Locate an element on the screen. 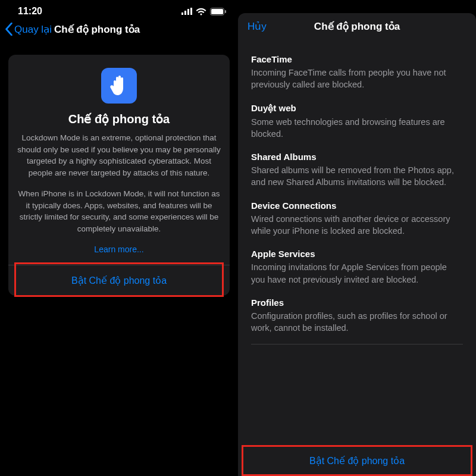  section-device-connections: Device Connections Wired connections wit… is located at coordinates (357, 219).